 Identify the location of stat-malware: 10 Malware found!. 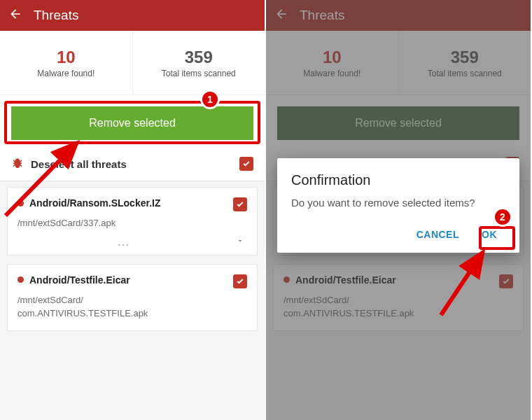
(66, 63).